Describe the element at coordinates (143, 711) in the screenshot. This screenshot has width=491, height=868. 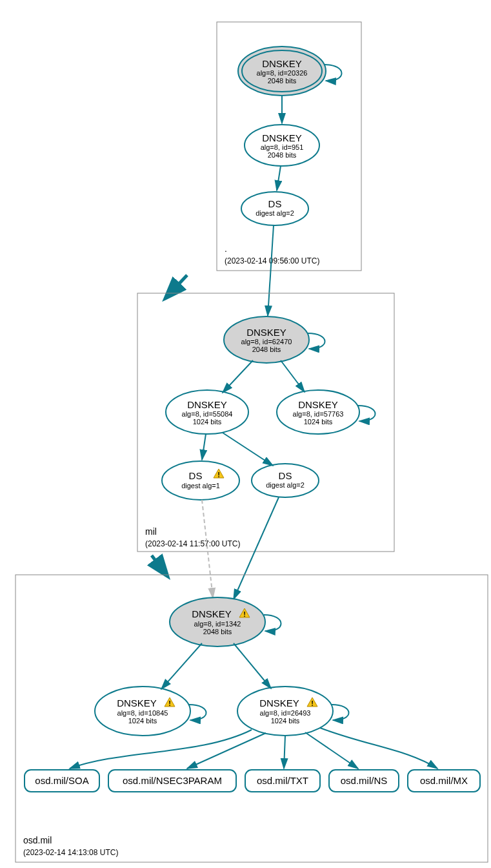
I see `node-osd-zsk1: DNSKEY alg=8, id=10845 1024 bits !` at that location.